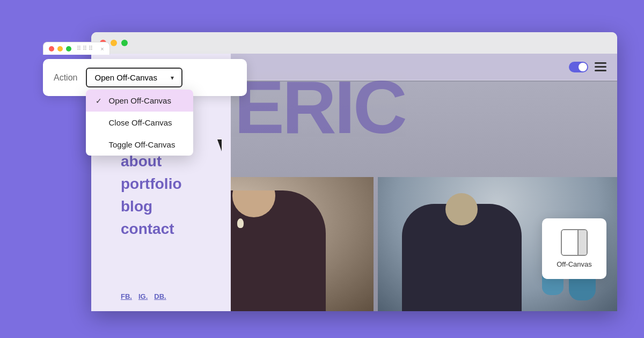 Image resolution: width=644 pixels, height=338 pixels. I want to click on browser-minimize-dot, so click(114, 43).